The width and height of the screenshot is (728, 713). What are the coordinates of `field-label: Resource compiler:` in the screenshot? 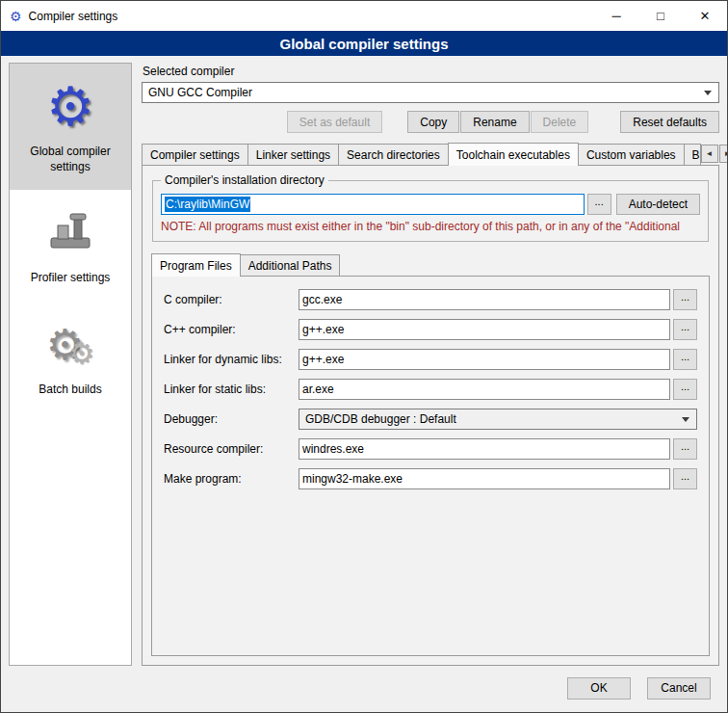 It's located at (231, 449).